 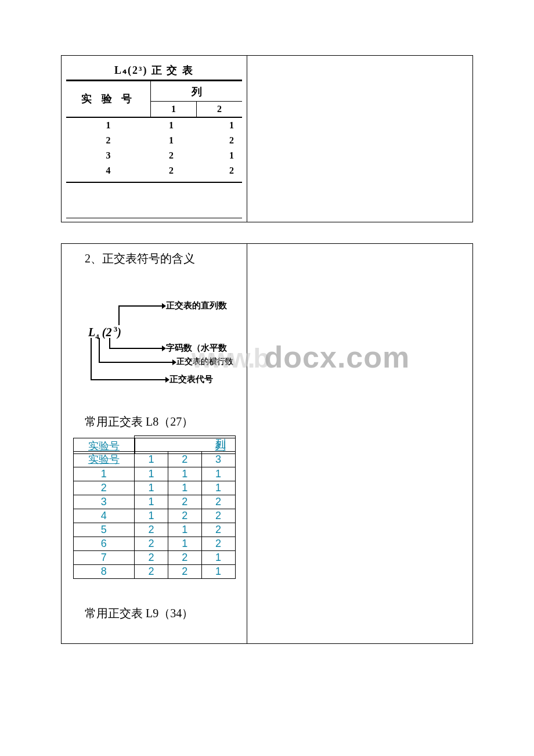 I want to click on l8-r7-c2: 2, so click(x=185, y=558).